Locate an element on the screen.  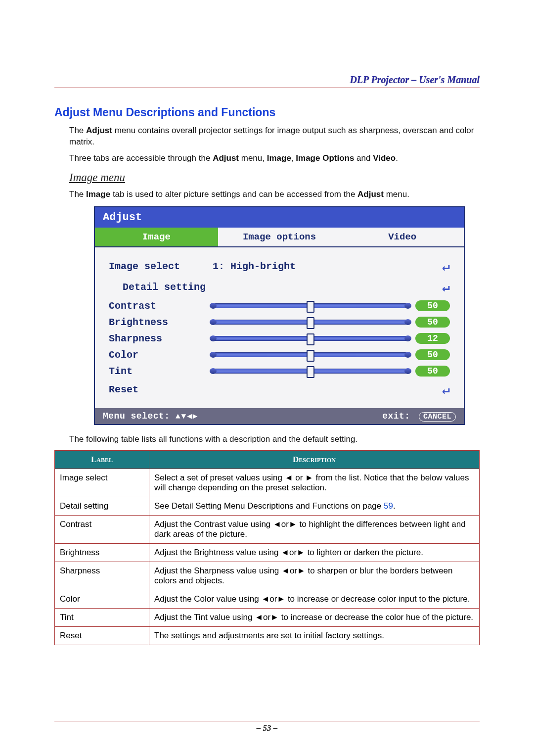
table-row: Detail settingSee Detail Setting Menu De… is located at coordinates (267, 506).